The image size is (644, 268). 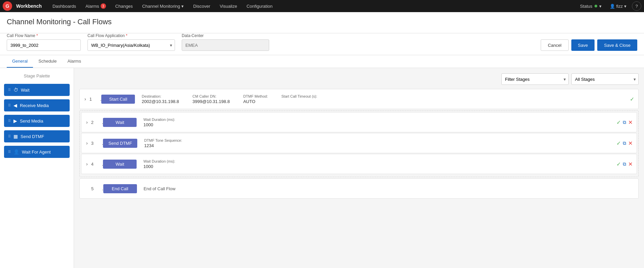 What do you see at coordinates (20, 61) in the screenshot?
I see `tab-general: General` at bounding box center [20, 61].